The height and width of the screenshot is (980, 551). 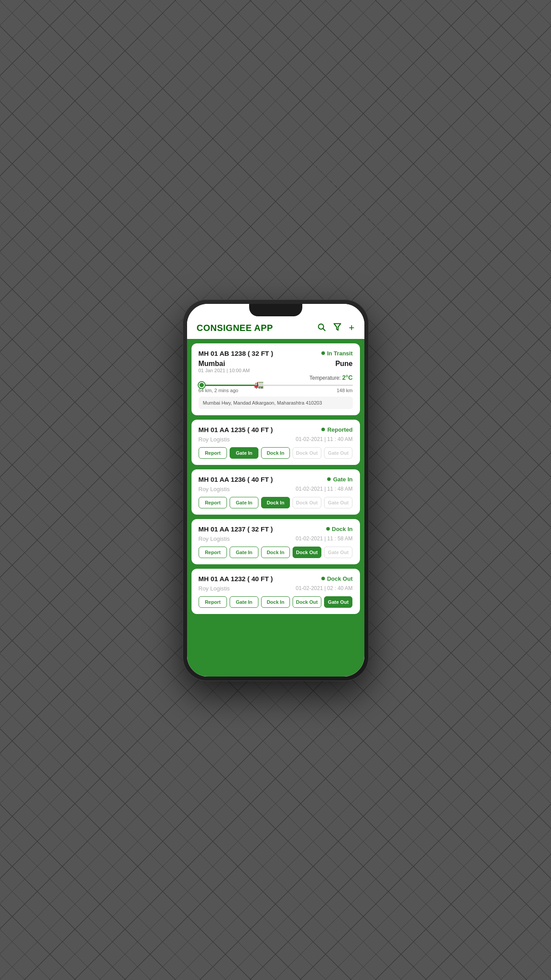 What do you see at coordinates (276, 602) in the screenshot?
I see `btn-dockin-4: Dock In` at bounding box center [276, 602].